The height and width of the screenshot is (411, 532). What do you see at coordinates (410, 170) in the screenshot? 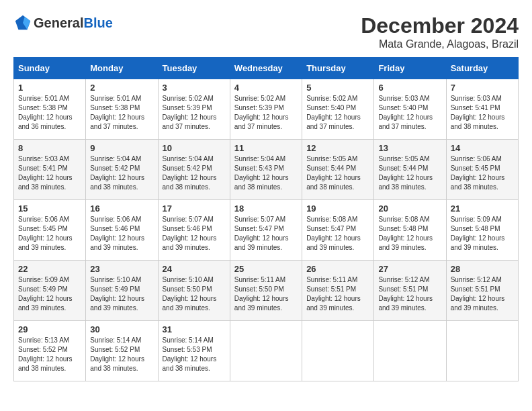
I see `calendar-day-cell: 13Sunrise: 5:05 AMSunset: 5:44 PMDayligh…` at bounding box center [410, 170].